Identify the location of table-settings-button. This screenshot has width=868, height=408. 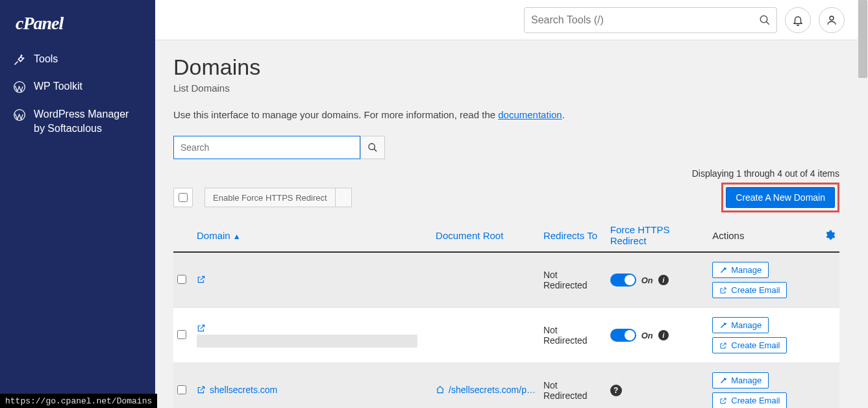
(830, 235).